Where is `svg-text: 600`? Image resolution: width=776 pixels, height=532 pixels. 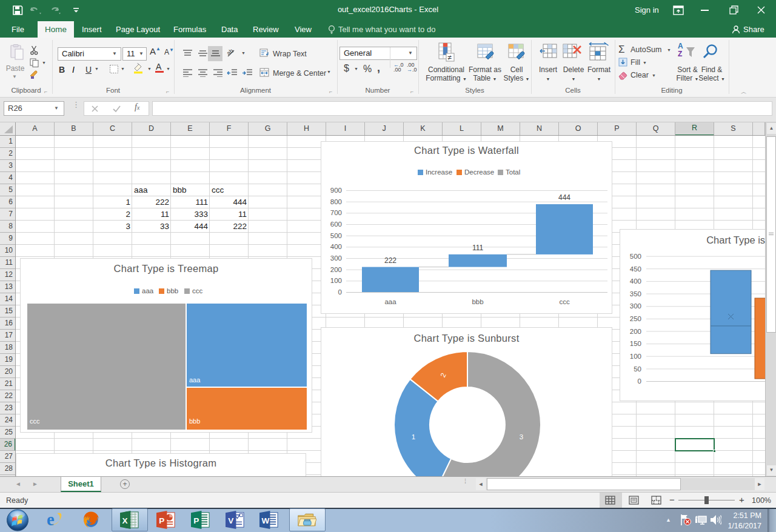 svg-text: 600 is located at coordinates (336, 224).